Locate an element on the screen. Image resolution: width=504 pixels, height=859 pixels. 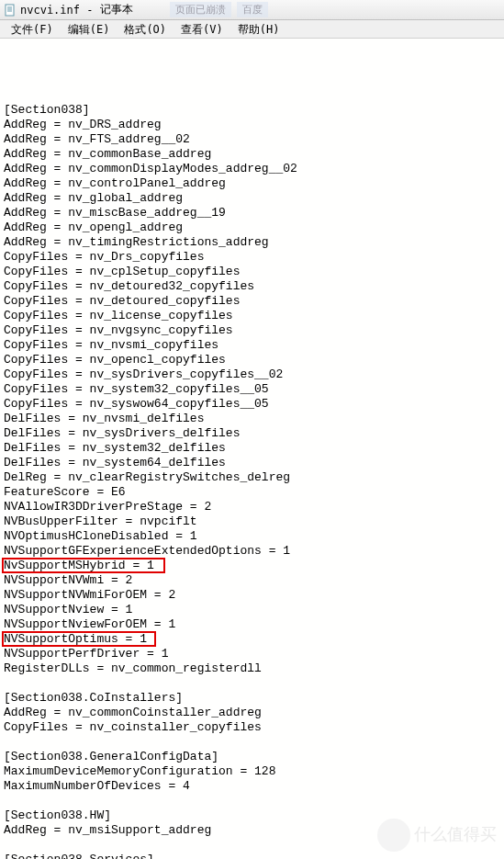
text-line: CopyFiles = nv_detoured_copyfiles is located at coordinates (252, 301).